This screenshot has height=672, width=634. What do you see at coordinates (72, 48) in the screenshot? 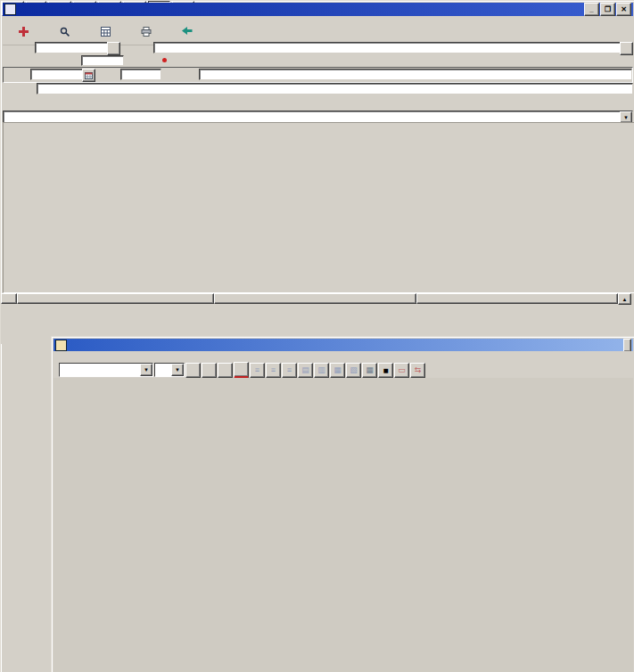
I see `accident-code-input` at bounding box center [72, 48].